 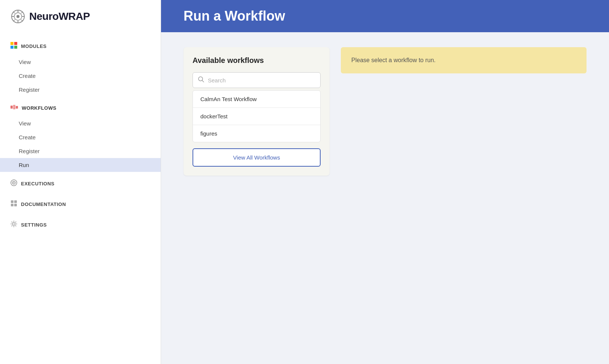 What do you see at coordinates (14, 225) in the screenshot?
I see `settings-icon` at bounding box center [14, 225].